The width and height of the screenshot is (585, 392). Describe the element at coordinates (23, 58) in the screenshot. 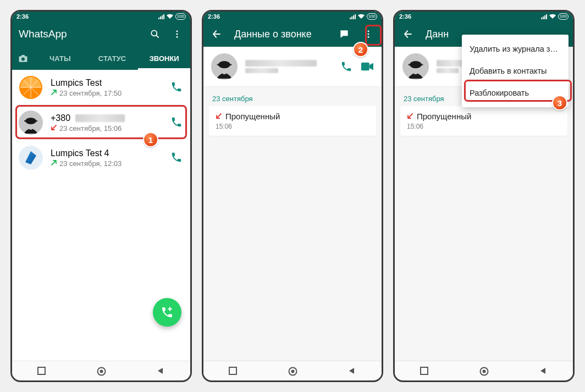

I see `camera-tab-icon` at that location.